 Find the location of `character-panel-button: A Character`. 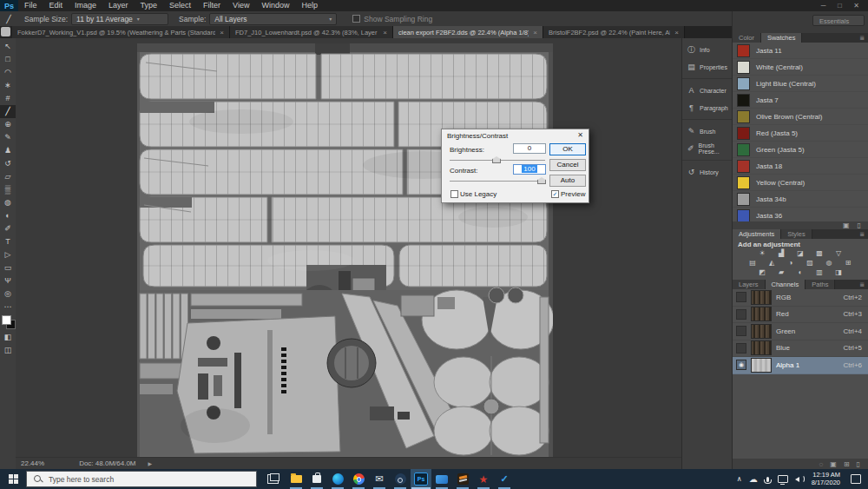

character-panel-button: A Character is located at coordinates (707, 90).